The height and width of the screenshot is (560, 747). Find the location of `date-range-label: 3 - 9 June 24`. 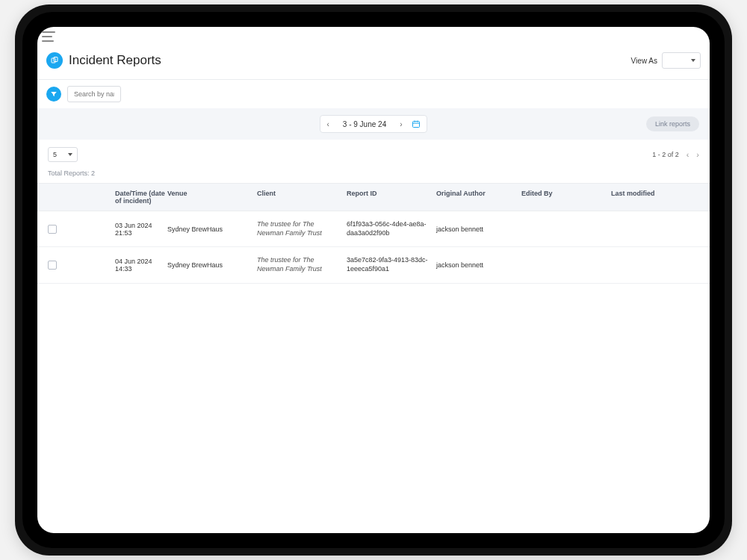

date-range-label: 3 - 9 June 24 is located at coordinates (365, 124).